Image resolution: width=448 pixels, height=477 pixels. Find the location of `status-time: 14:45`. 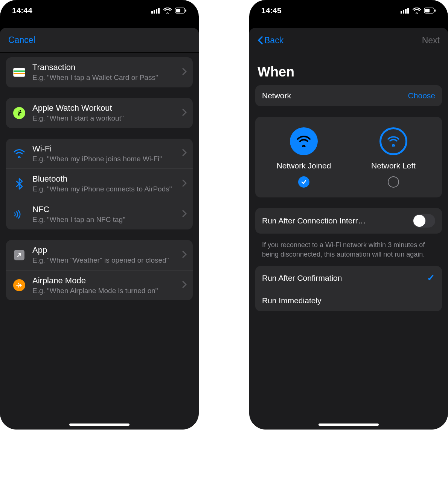

status-time: 14:45 is located at coordinates (271, 11).